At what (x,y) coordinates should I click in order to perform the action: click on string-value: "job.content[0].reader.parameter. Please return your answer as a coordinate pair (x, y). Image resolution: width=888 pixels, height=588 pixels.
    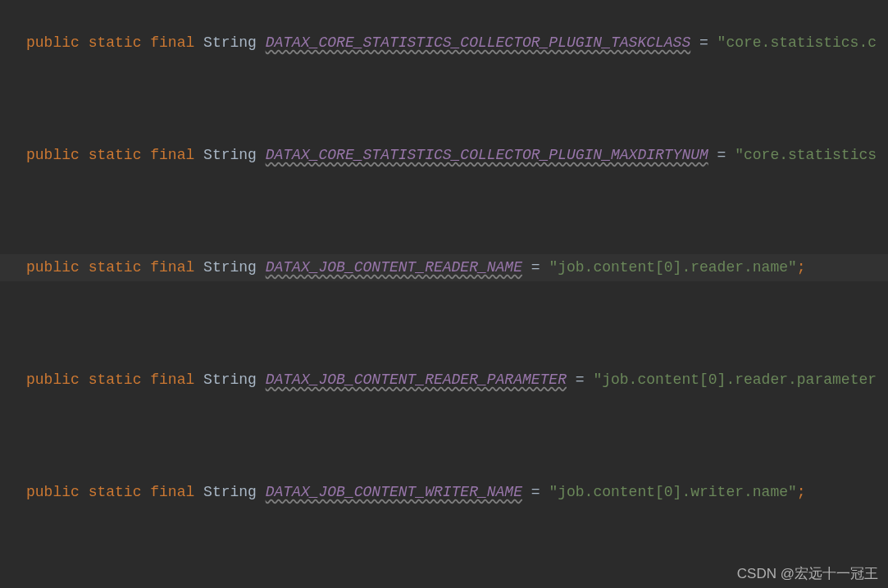
    Looking at the image, I should click on (735, 380).